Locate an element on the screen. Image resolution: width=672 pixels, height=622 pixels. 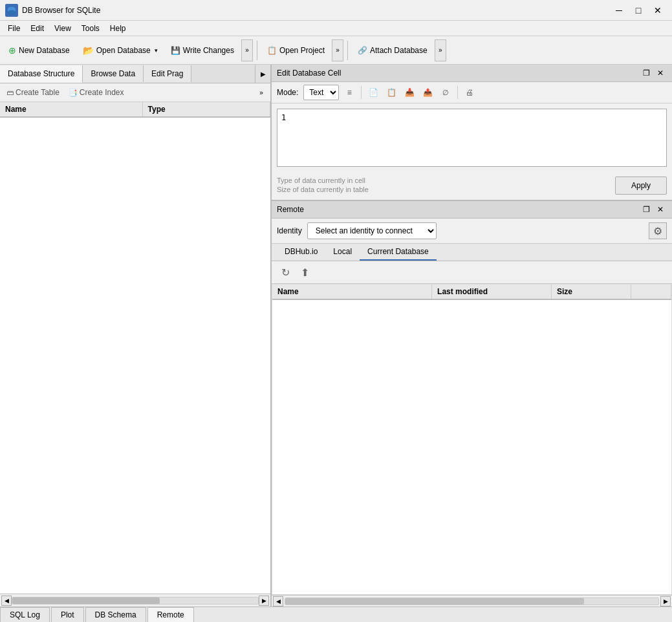
mode-label: Mode: is located at coordinates (287, 92).